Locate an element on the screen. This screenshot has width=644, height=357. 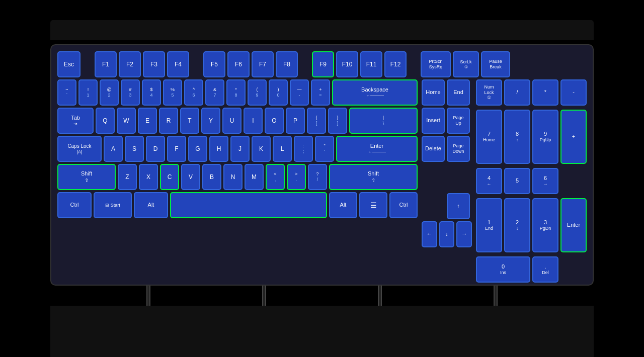
key-backspace: Backspace←——— is located at coordinates (375, 93).